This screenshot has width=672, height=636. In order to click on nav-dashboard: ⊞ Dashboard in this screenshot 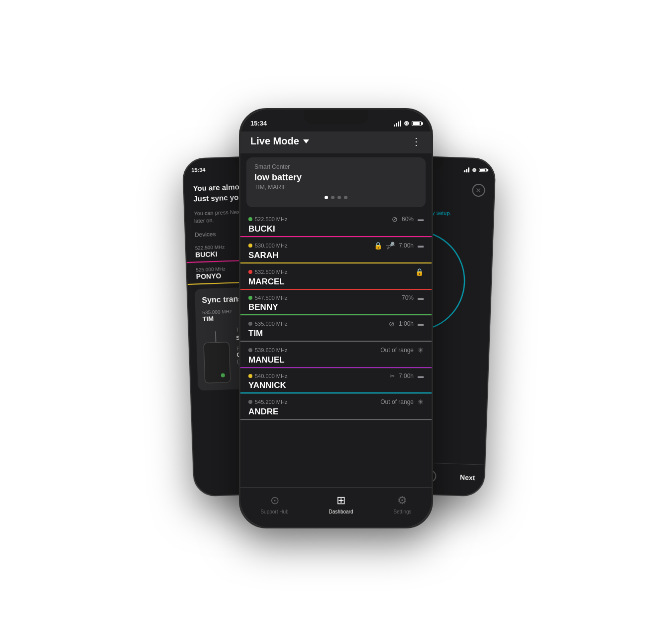, I will do `click(341, 504)`.